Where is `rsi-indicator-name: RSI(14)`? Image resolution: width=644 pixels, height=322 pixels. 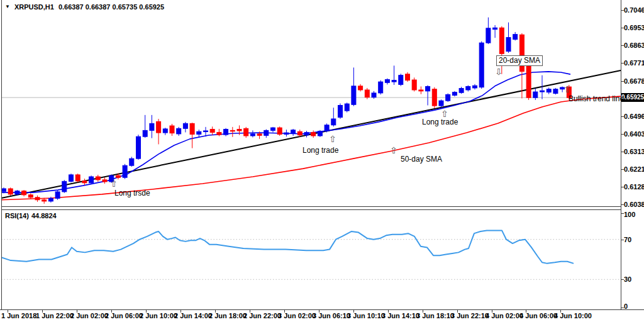 rsi-indicator-name: RSI(14) is located at coordinates (17, 216).